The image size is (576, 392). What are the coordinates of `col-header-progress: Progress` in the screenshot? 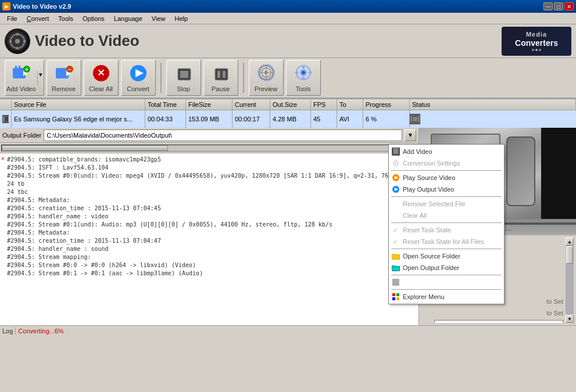 It's located at (387, 105).